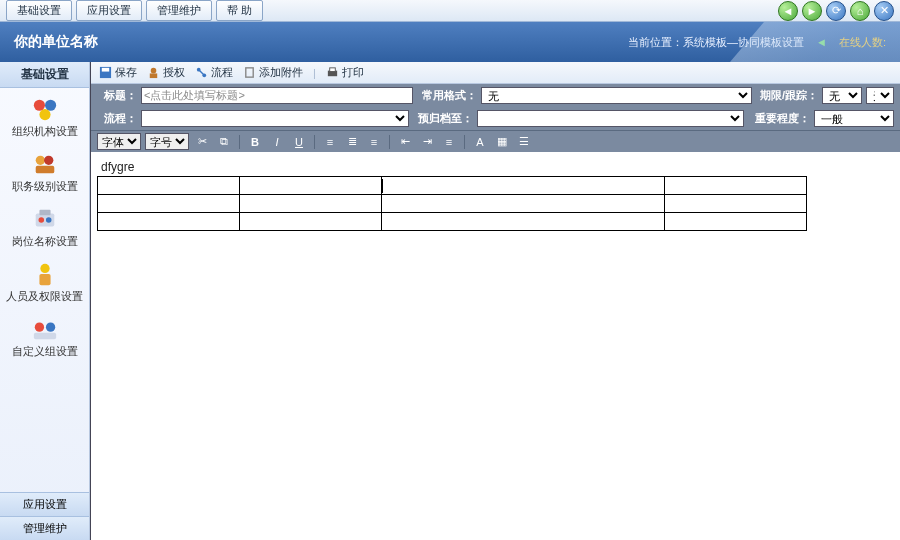 Image resolution: width=900 pixels, height=540 pixels. Describe the element at coordinates (452, 204) in the screenshot. I see `editor-table` at that location.